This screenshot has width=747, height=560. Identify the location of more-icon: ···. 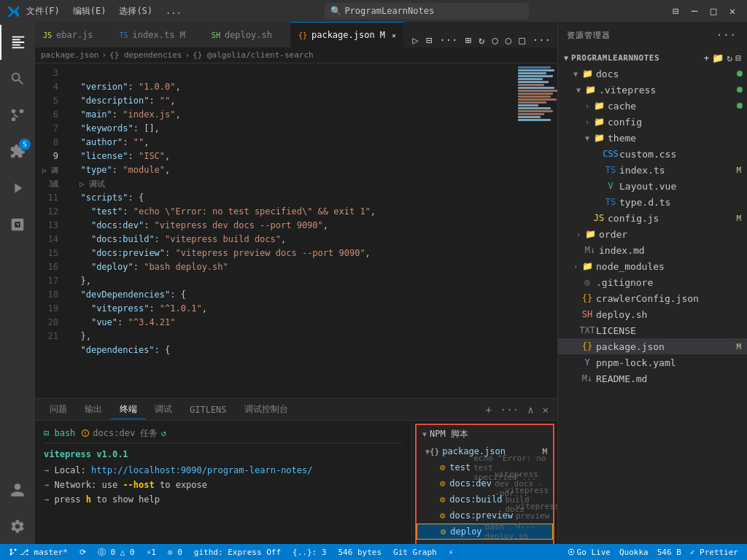
(448, 40).